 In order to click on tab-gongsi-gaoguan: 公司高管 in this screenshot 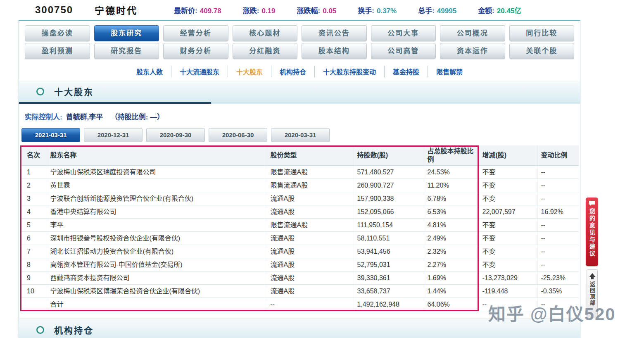, I will do `click(404, 51)`.